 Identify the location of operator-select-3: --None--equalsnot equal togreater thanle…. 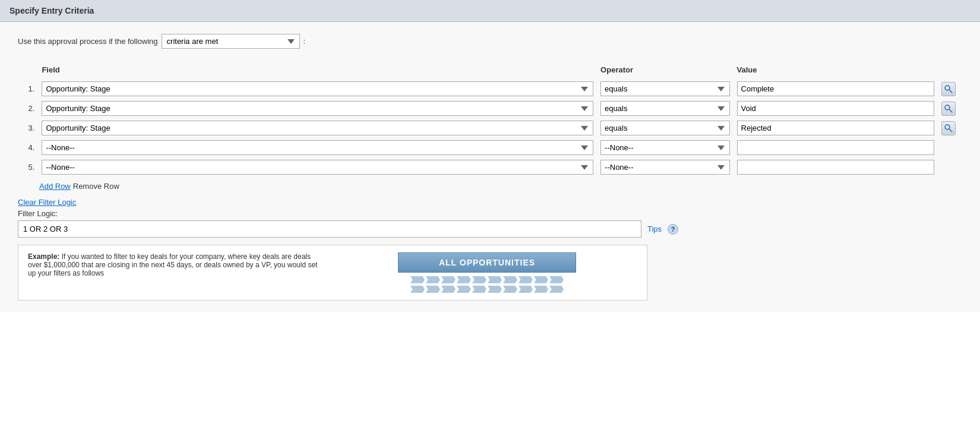
(665, 128).